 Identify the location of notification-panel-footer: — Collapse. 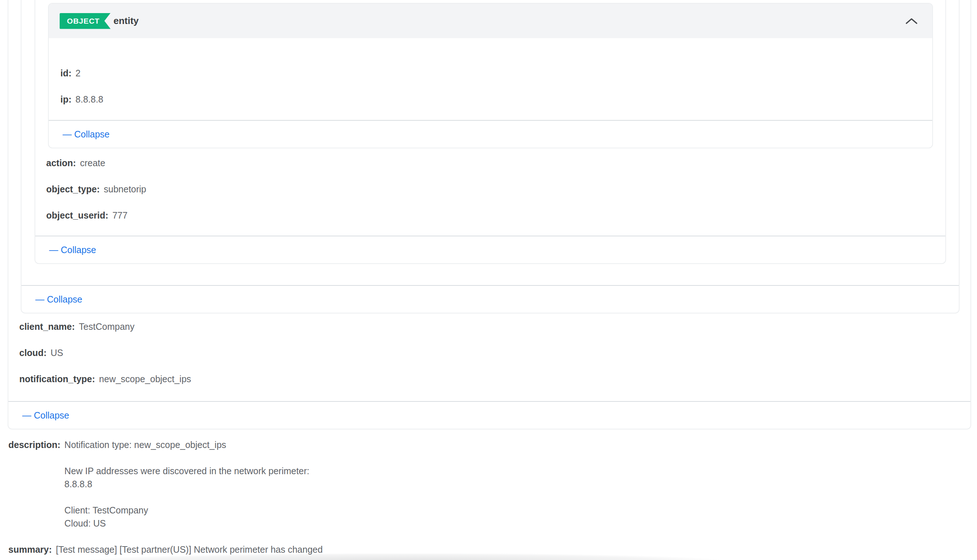
(489, 415).